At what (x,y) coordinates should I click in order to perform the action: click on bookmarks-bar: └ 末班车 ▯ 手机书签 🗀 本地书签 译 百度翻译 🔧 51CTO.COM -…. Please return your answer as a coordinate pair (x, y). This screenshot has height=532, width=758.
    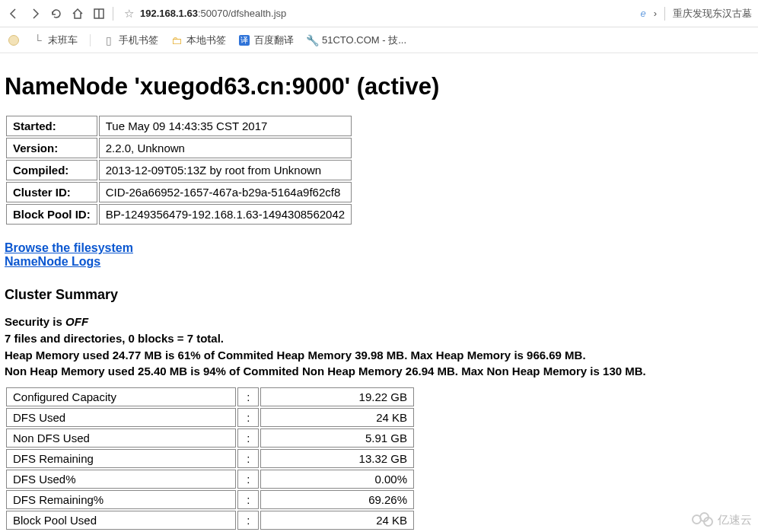
    Looking at the image, I should click on (379, 40).